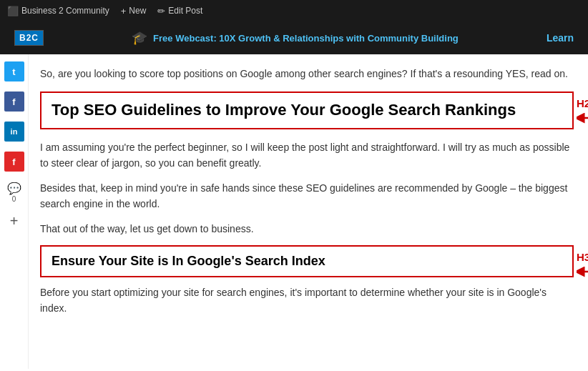 This screenshot has height=371, width=588. Describe the element at coordinates (13, 11) in the screenshot. I see `home-icon: ⬛` at that location.